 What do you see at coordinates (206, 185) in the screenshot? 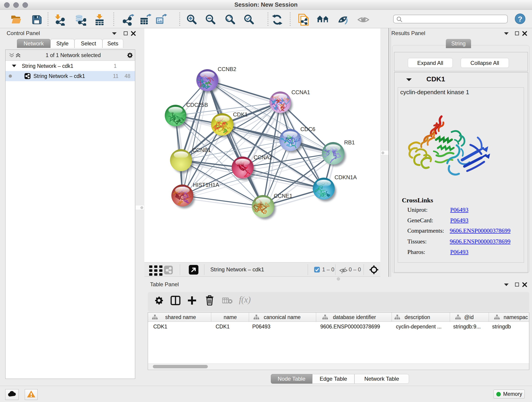
I see `svg-text: HIST1H1A` at bounding box center [206, 185].